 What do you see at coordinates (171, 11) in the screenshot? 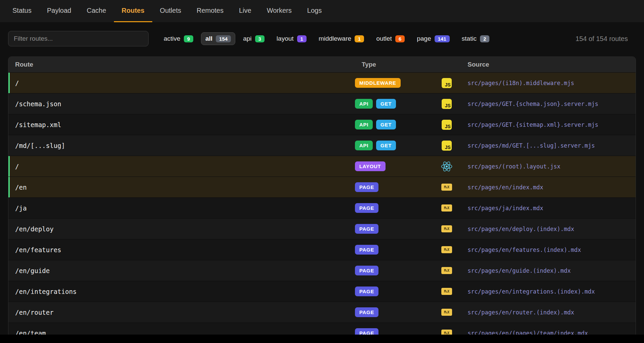
I see `tab-outlets: Outlets` at bounding box center [171, 11].